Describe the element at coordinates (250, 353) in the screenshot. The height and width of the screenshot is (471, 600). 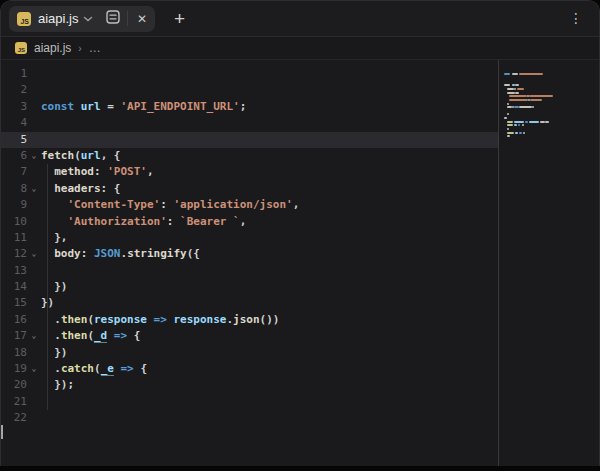
I see `code-line: 18 })` at that location.